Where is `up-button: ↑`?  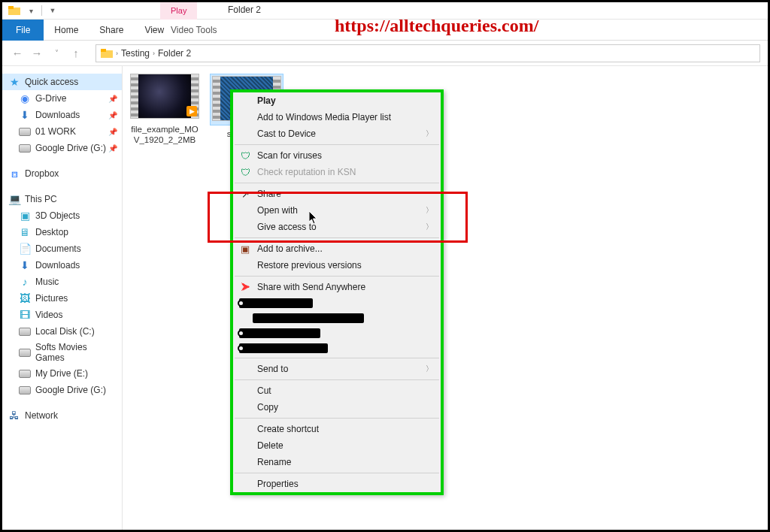 up-button: ↑ is located at coordinates (76, 53).